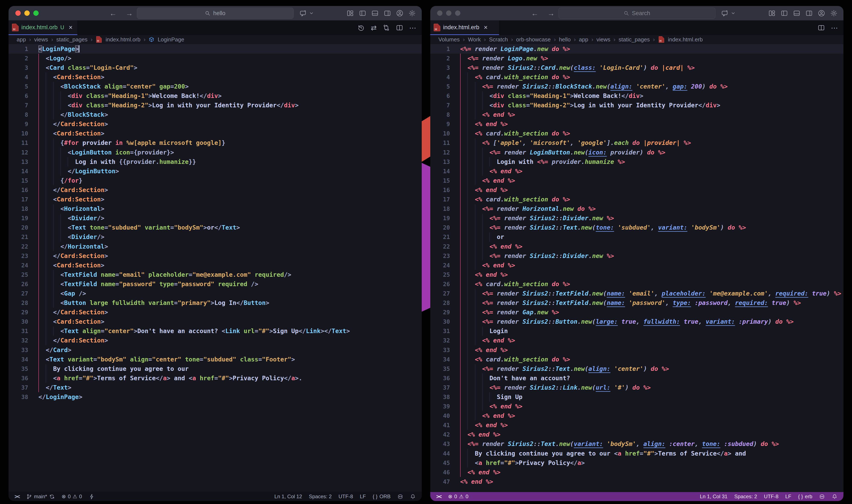 The image size is (852, 504). What do you see at coordinates (637, 237) in the screenshot?
I see `code-line: 21 or` at bounding box center [637, 237].